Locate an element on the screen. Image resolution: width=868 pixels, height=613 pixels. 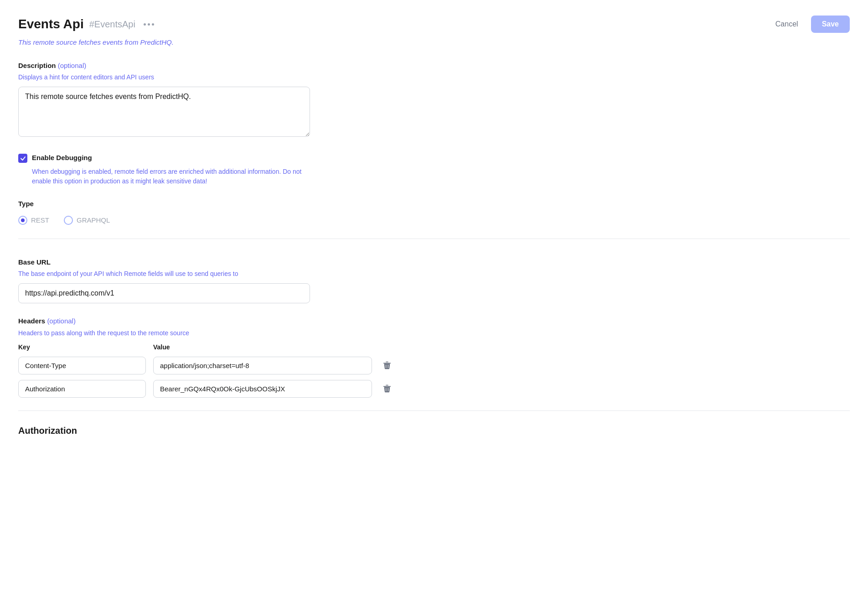
description-label: Description (optional) is located at coordinates (434, 66).